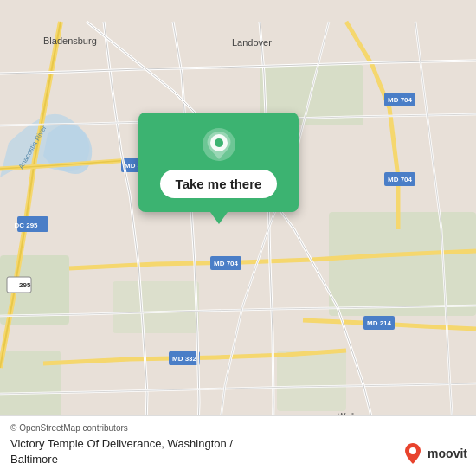  I want to click on moovit-icon, so click(413, 453).